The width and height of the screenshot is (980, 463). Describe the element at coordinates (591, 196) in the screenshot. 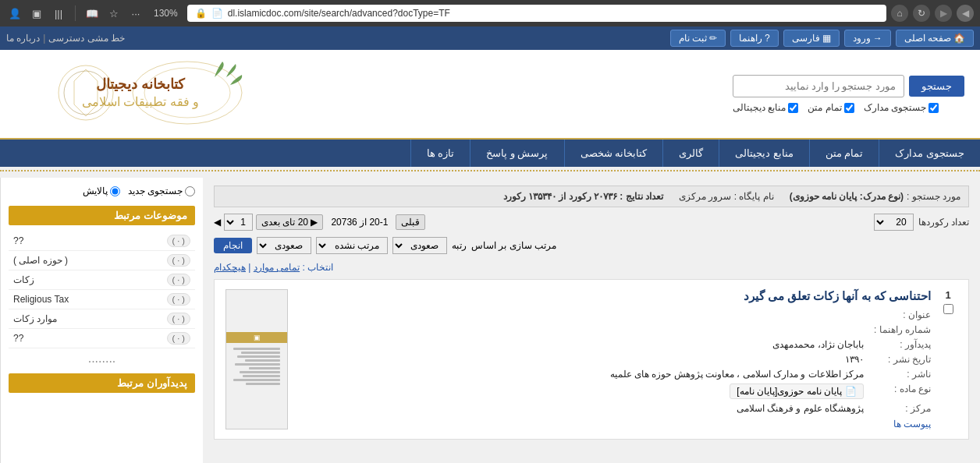

I see `search-info-bar: مورد جستجو : (نوع مدرک: پایان نامه حوزوی…` at that location.